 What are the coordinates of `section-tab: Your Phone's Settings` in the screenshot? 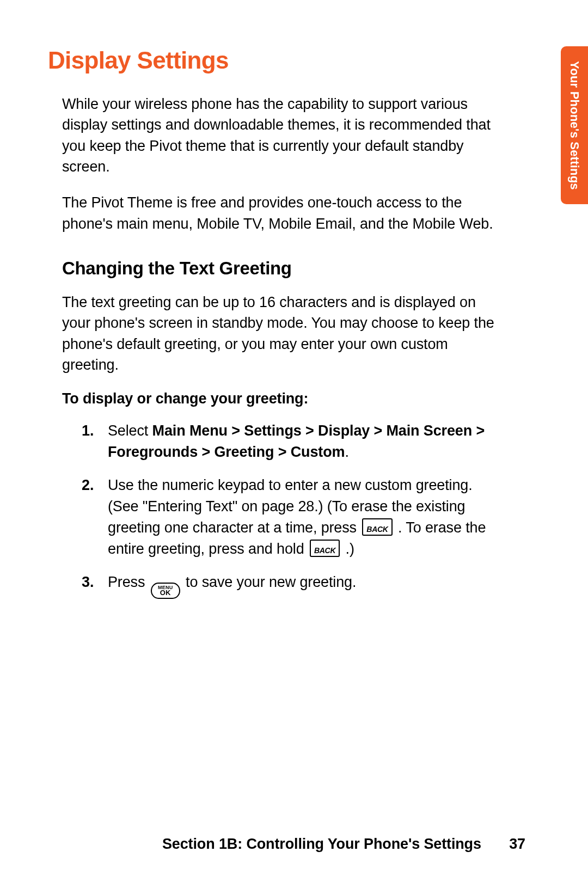 It's located at (574, 125).